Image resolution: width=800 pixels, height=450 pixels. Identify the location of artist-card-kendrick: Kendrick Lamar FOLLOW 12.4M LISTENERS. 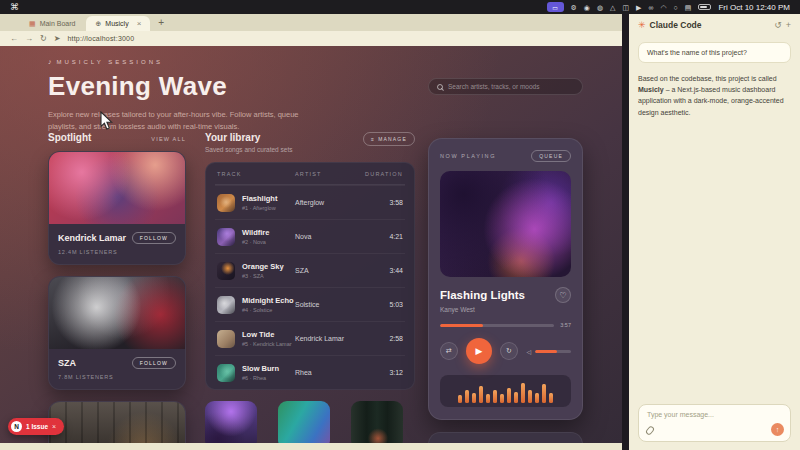
(117, 208).